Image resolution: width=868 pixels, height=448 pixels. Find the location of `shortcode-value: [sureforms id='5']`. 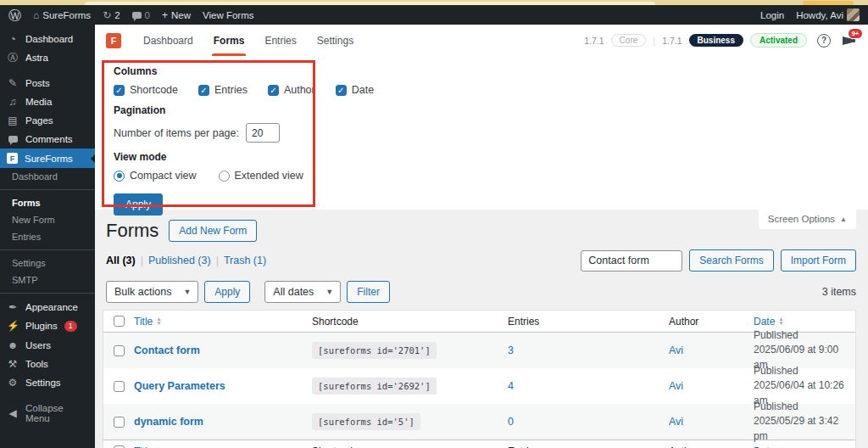

shortcode-value: [sureforms id='5'] is located at coordinates (366, 422).